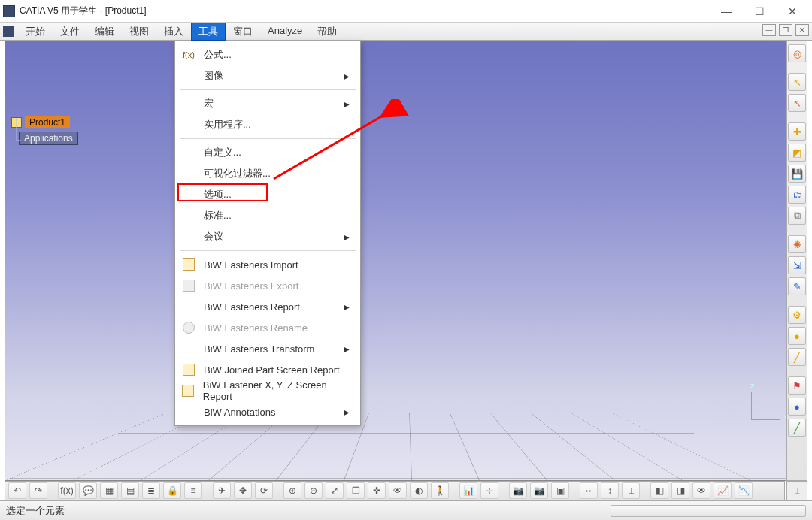 The width and height of the screenshot is (812, 520). I want to click on tree-sync-button: ≣, so click(151, 491).